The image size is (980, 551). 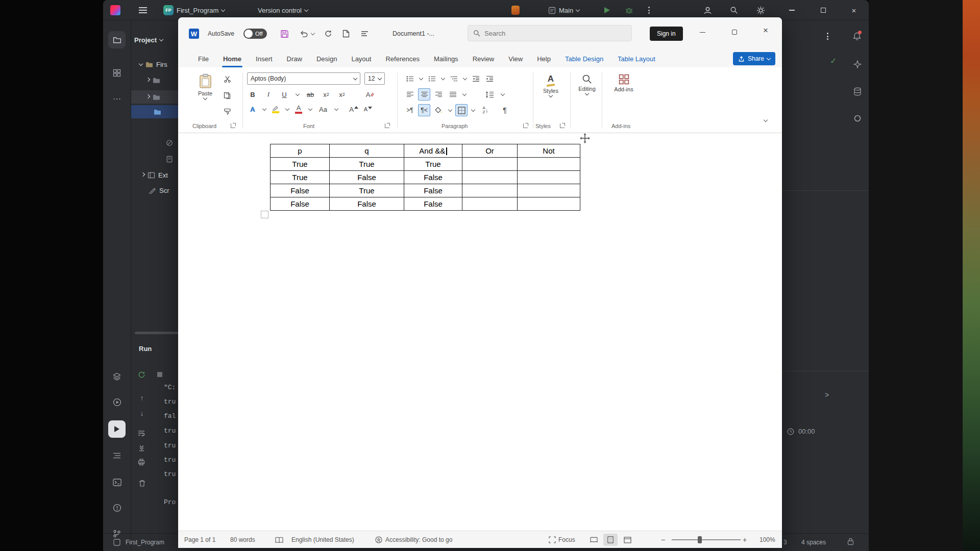 What do you see at coordinates (370, 94) in the screenshot?
I see `clear-formatting-button: A` at bounding box center [370, 94].